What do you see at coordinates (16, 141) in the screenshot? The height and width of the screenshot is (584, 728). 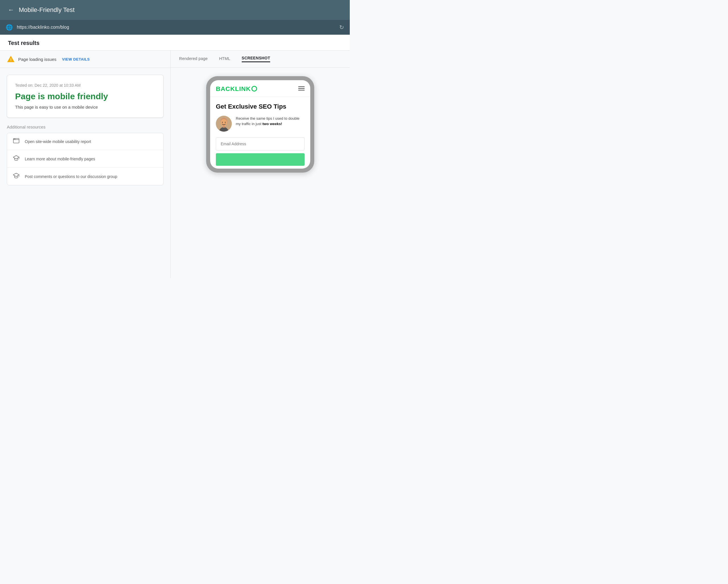 I see `browser-icon` at bounding box center [16, 141].